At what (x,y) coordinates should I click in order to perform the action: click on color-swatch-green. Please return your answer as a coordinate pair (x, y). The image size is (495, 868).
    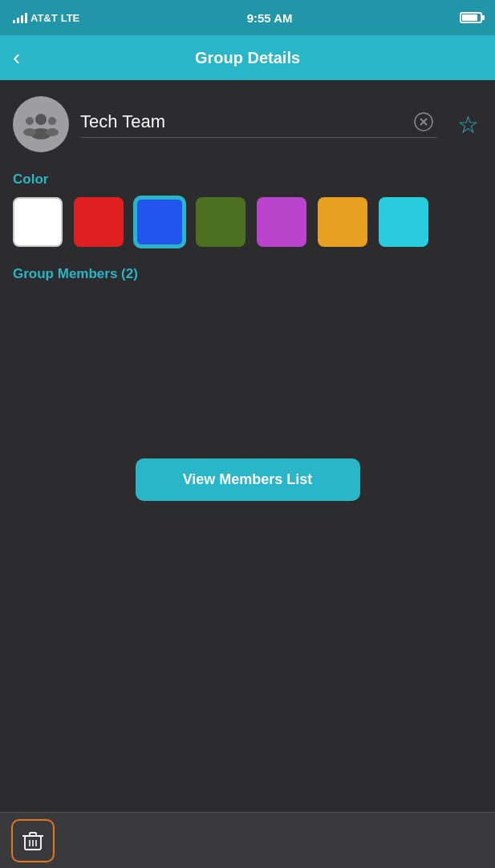
    Looking at the image, I should click on (221, 222).